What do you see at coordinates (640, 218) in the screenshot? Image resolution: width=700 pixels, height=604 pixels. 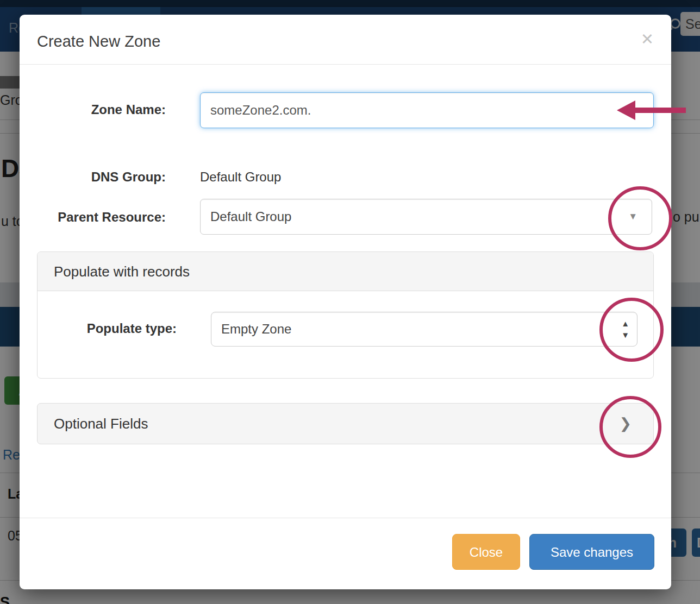 I see `annotation-circle-parent-resource` at bounding box center [640, 218].